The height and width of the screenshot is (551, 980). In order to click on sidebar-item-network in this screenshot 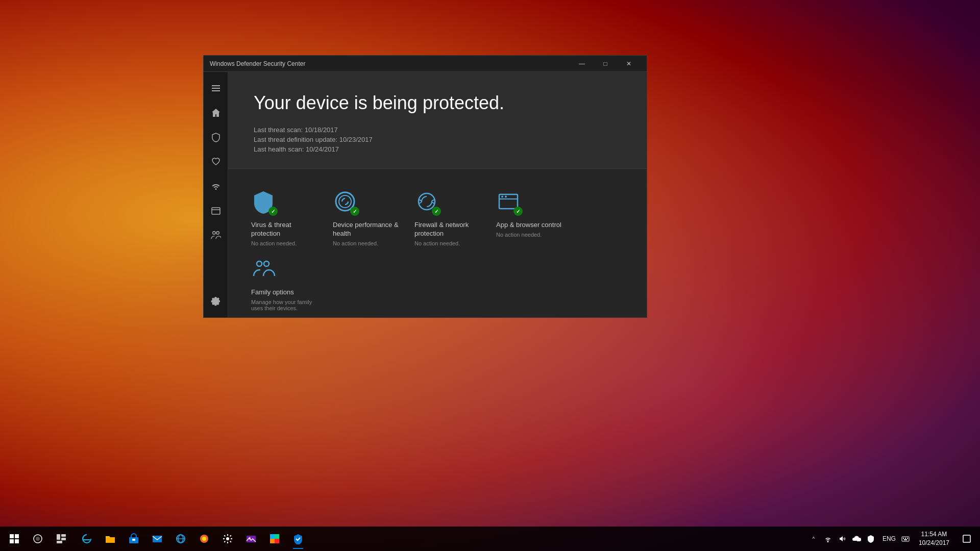, I will do `click(216, 186)`.